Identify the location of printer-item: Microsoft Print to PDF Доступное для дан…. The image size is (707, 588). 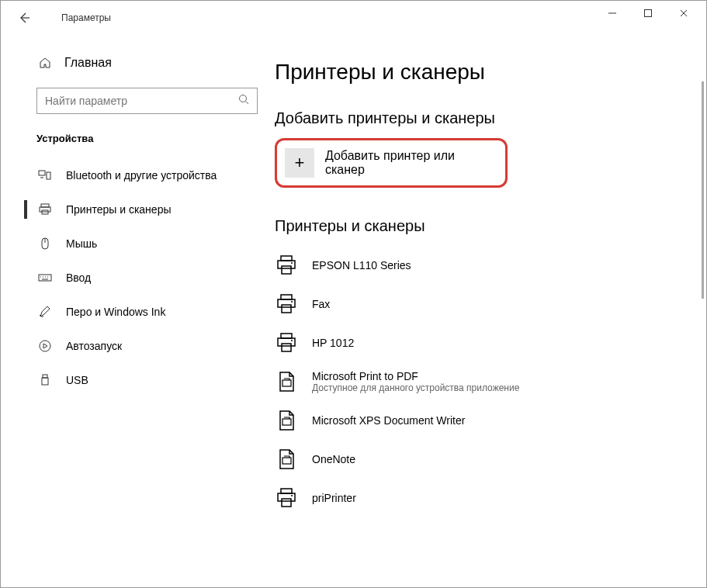
(475, 382).